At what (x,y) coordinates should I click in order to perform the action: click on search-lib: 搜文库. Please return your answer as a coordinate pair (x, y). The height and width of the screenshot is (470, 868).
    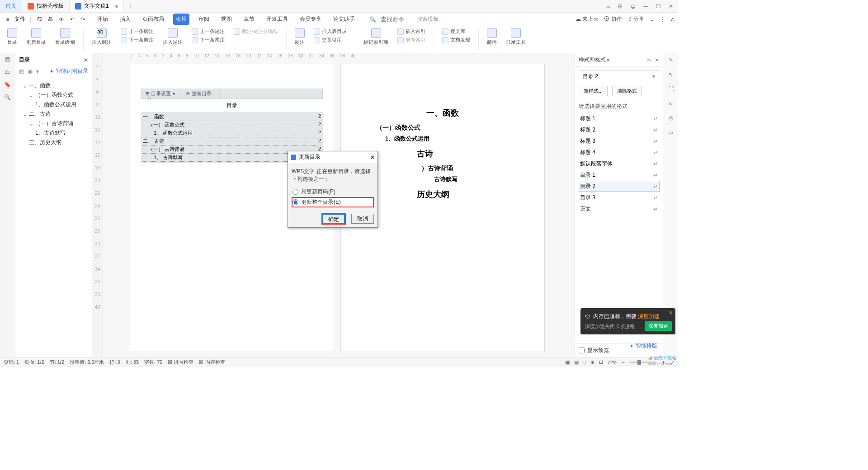
    Looking at the image, I should click on (456, 32).